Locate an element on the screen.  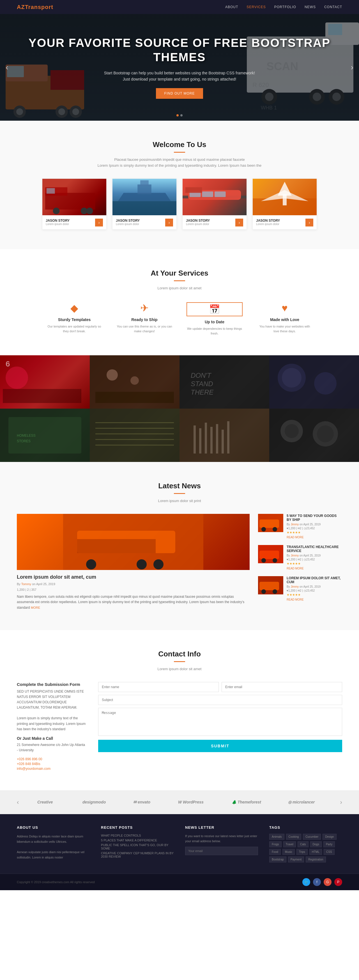
tag-travel: Travel is located at coordinates (290, 845).